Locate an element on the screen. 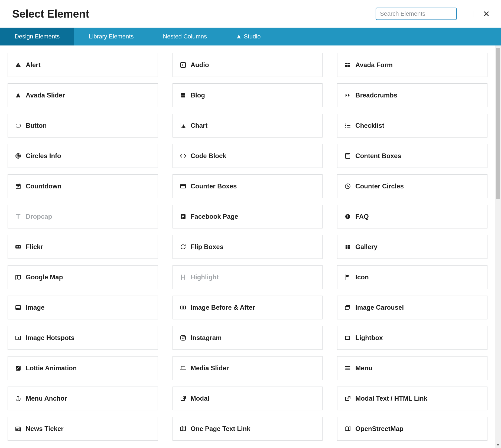 This screenshot has width=501, height=448. element-counter-circles: Counter Circles is located at coordinates (412, 186).